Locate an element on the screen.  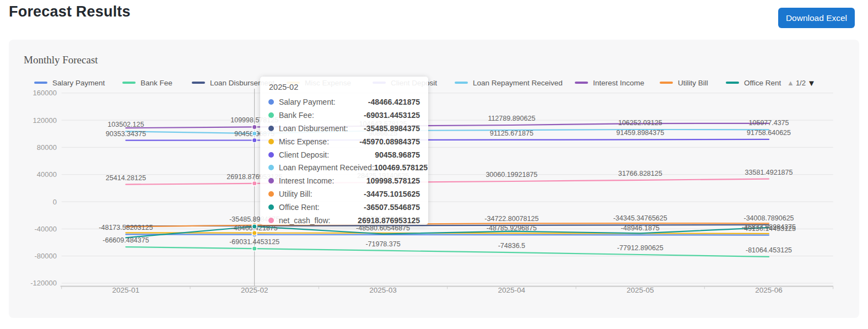
tooltip-series-label: Interest Income: is located at coordinates (306, 181).